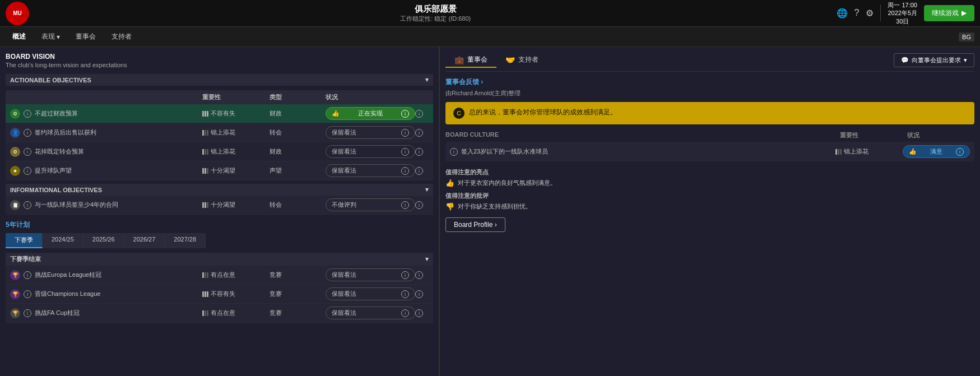 This screenshot has width=980, height=376. Describe the element at coordinates (710, 82) in the screenshot. I see `board-feedback-title: 董事会反馈 ›` at that location.